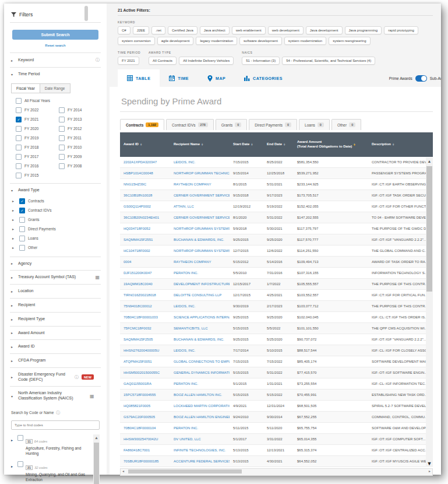 This screenshot has height=484, width=448. What do you see at coordinates (37, 120) in the screenshot?
I see `fiscal-year-option: ✓FY 2021` at bounding box center [37, 120].